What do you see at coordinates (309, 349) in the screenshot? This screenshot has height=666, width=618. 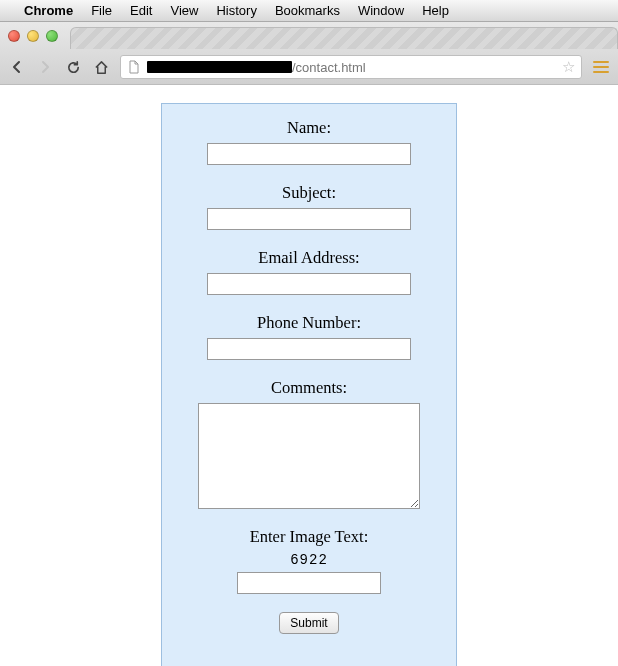 I see `phone-input` at bounding box center [309, 349].